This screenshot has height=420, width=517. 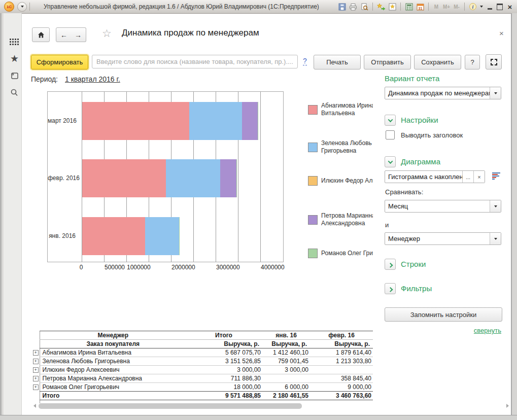 What do you see at coordinates (113, 361) in the screenshot?
I see `manager-cell: Зеленова Любовь Григорьевна` at bounding box center [113, 361].